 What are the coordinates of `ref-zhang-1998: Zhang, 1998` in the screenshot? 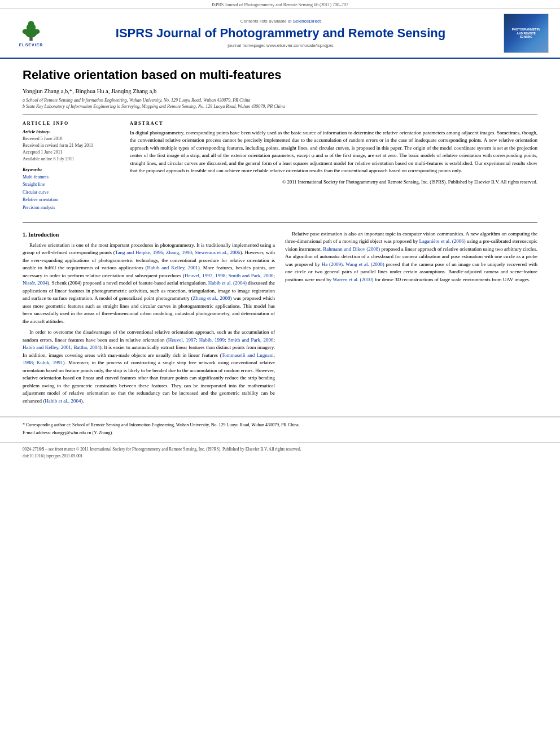 It's located at (179, 252).